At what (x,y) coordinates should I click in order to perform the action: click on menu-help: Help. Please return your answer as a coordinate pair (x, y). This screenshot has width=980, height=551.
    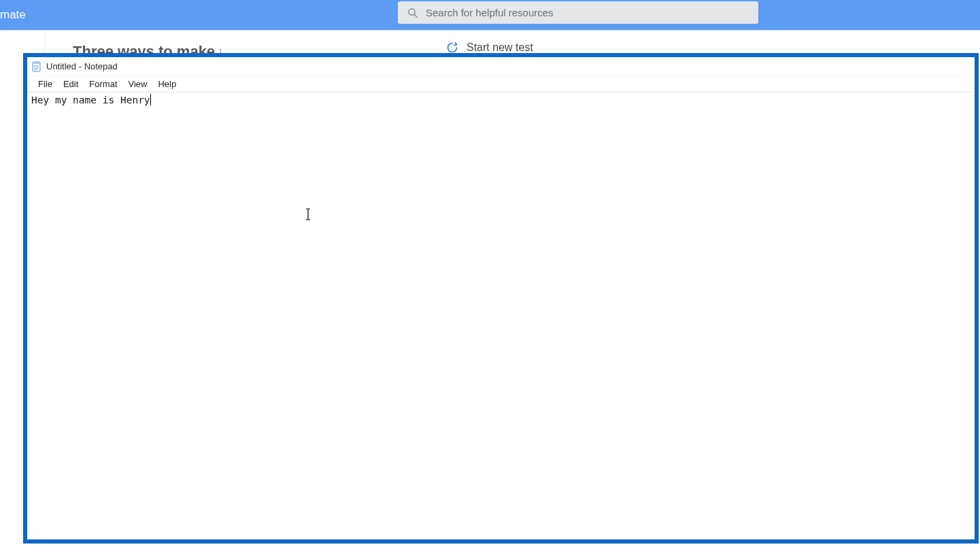
    Looking at the image, I should click on (167, 84).